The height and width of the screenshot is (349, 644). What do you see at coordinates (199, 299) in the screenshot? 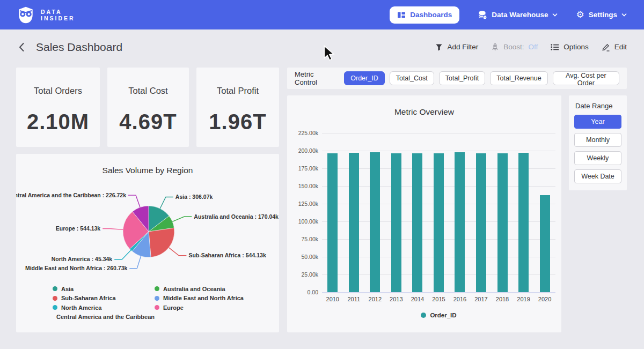
I see `pie-legend-item-middle-east-and-north-africa: Middle East and North Africa` at bounding box center [199, 299].